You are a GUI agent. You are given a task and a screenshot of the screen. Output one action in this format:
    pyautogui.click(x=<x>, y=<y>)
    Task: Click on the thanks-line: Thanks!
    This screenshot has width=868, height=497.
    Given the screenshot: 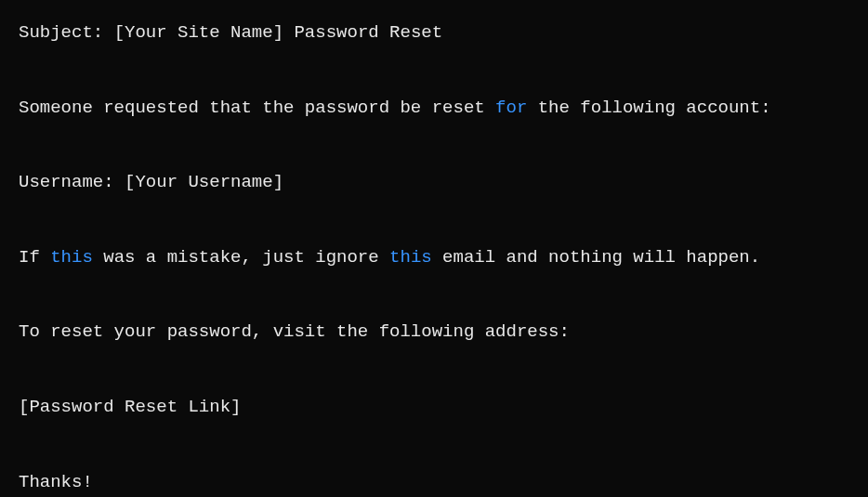 What is the action you would take?
    pyautogui.click(x=434, y=483)
    